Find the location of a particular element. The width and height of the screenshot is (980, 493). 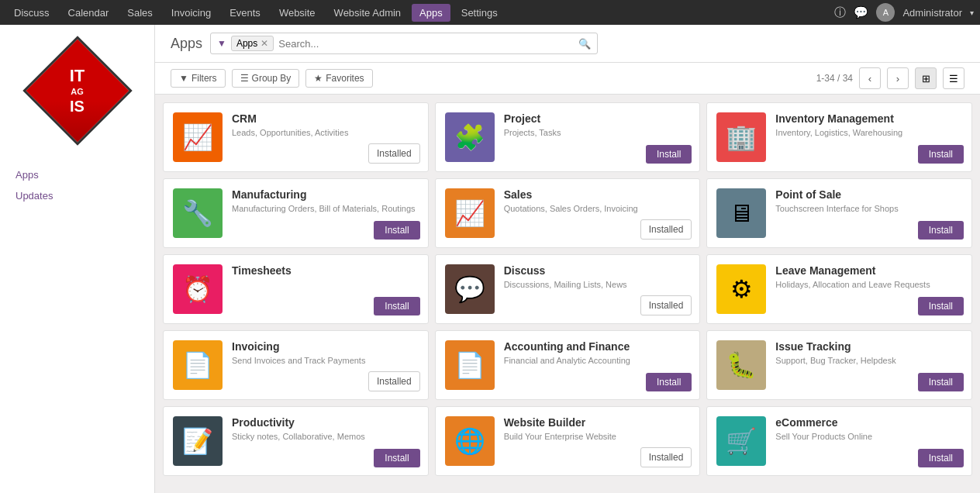

app-name: Timesheets is located at coordinates (326, 271).